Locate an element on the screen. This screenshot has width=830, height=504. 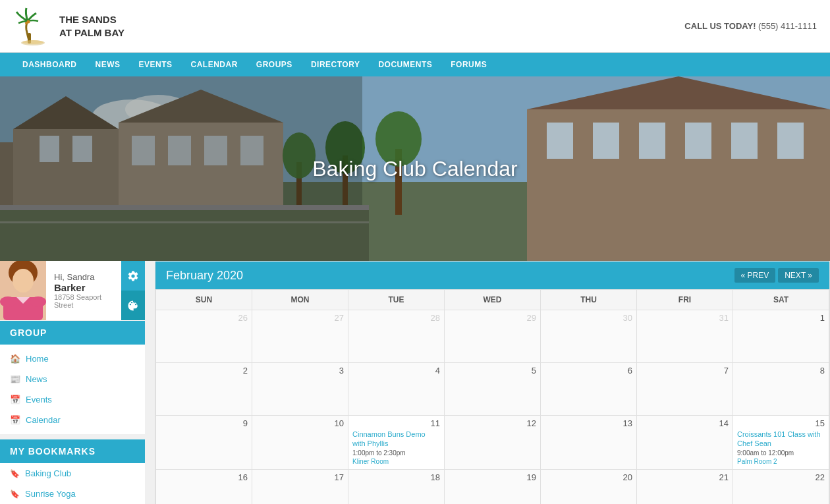
calendar-month-title: February 2020 is located at coordinates (204, 275).